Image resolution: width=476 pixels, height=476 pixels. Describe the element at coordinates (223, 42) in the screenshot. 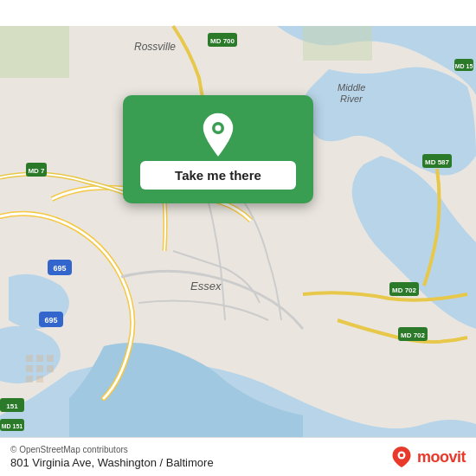

I see `svg-text: MD 700` at that location.